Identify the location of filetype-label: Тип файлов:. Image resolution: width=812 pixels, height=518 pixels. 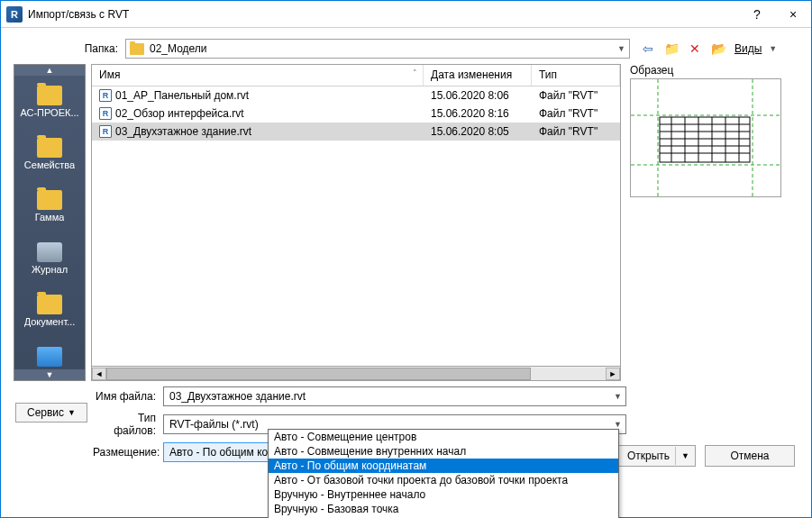
(128, 424).